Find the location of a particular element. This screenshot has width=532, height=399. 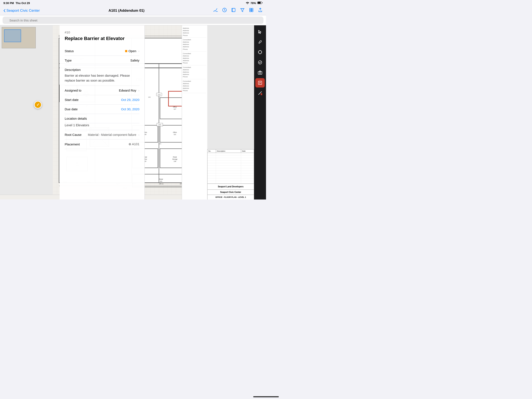

title-block: No. Description Date Seaport Land Develo… is located at coordinates (231, 174).